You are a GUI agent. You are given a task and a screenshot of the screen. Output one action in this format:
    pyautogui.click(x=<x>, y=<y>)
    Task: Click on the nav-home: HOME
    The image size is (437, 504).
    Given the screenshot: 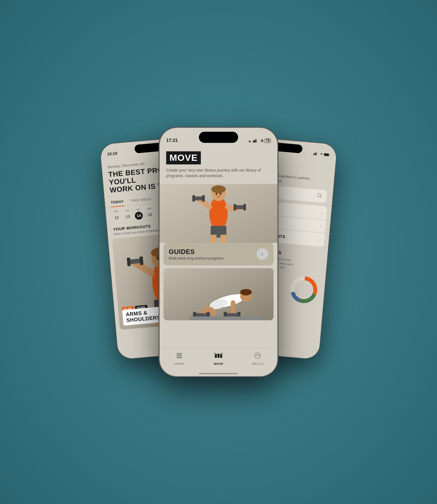 What is the action you would take?
    pyautogui.click(x=179, y=359)
    